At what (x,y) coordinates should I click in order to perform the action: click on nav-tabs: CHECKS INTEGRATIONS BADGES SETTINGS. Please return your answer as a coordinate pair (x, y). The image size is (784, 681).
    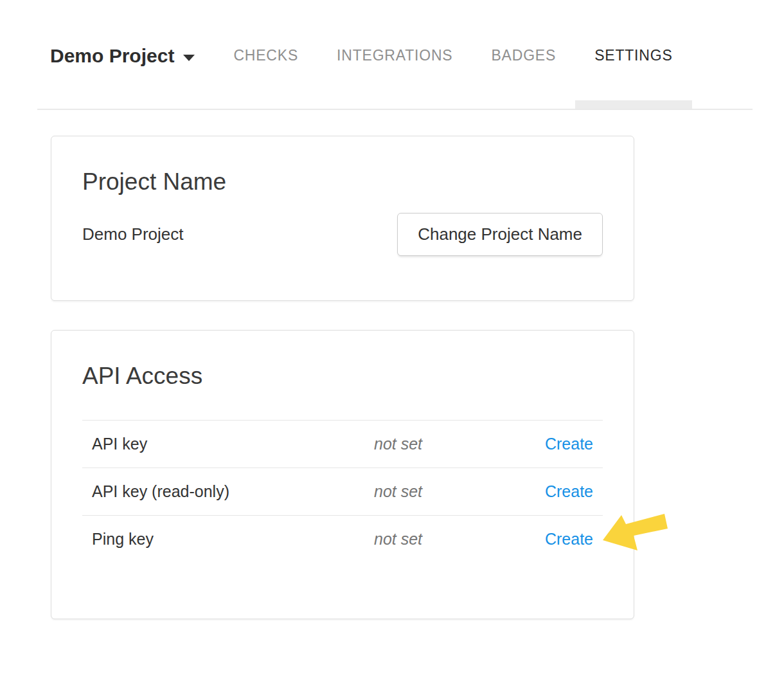
    Looking at the image, I should click on (452, 77).